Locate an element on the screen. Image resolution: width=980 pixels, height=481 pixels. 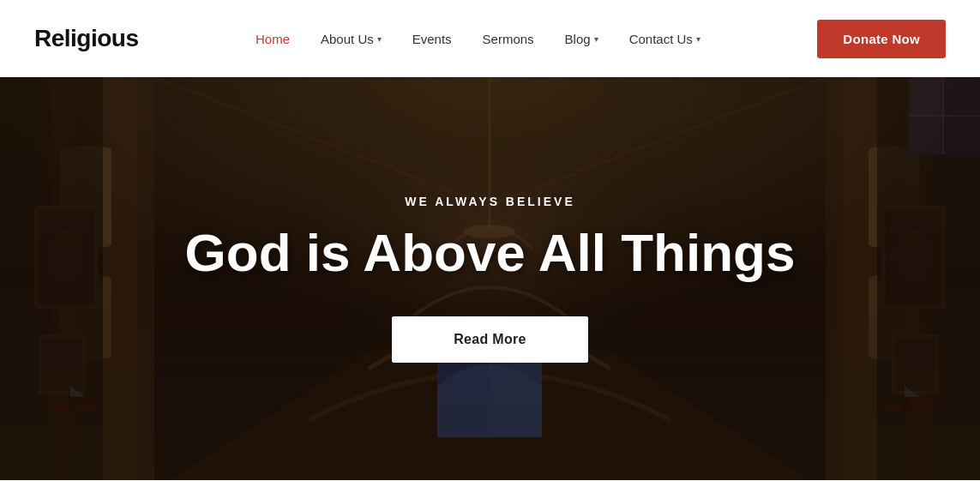
nav-link-events: Events is located at coordinates (432, 39).